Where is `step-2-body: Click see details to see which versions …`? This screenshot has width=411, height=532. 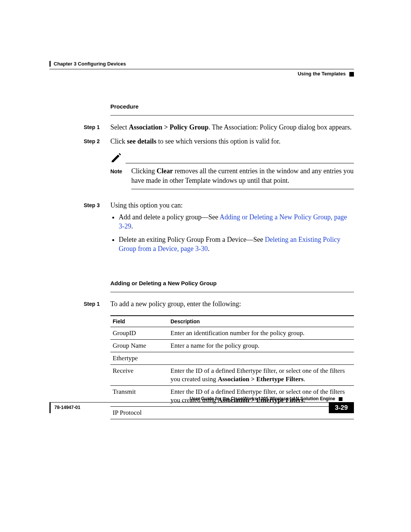
step-2-body: Click see details to see which versions … is located at coordinates (232, 166).